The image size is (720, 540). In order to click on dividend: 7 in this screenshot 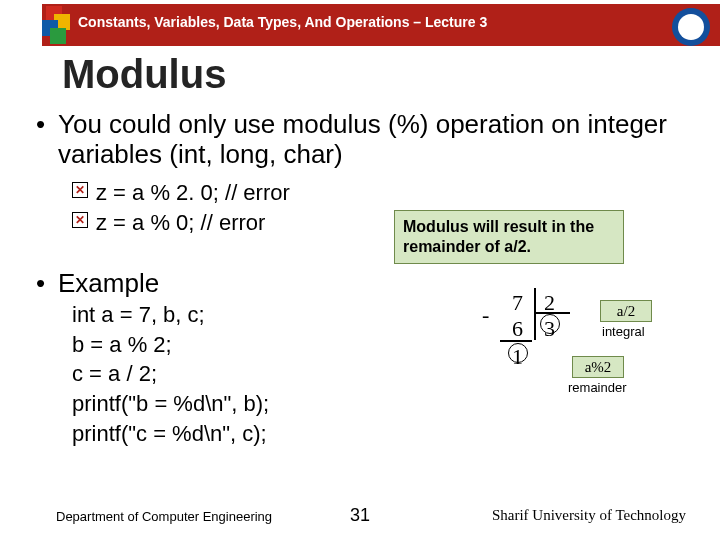, I will do `click(518, 303)`.